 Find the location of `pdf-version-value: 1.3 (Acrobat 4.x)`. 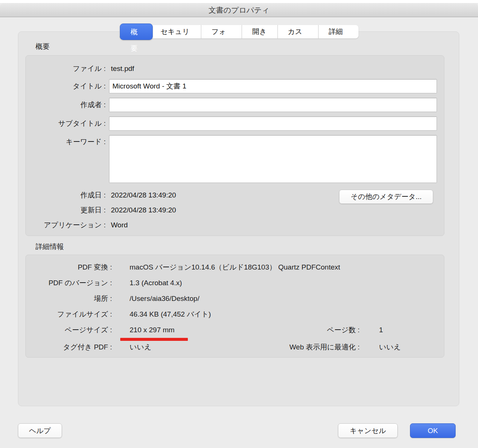

pdf-version-value: 1.3 (Acrobat 4.x) is located at coordinates (156, 283).